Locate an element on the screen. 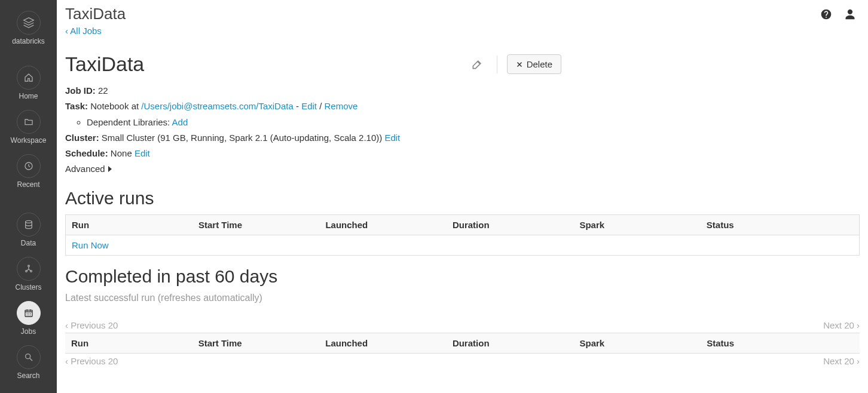 This screenshot has width=868, height=393. edit-title-button is located at coordinates (477, 65).